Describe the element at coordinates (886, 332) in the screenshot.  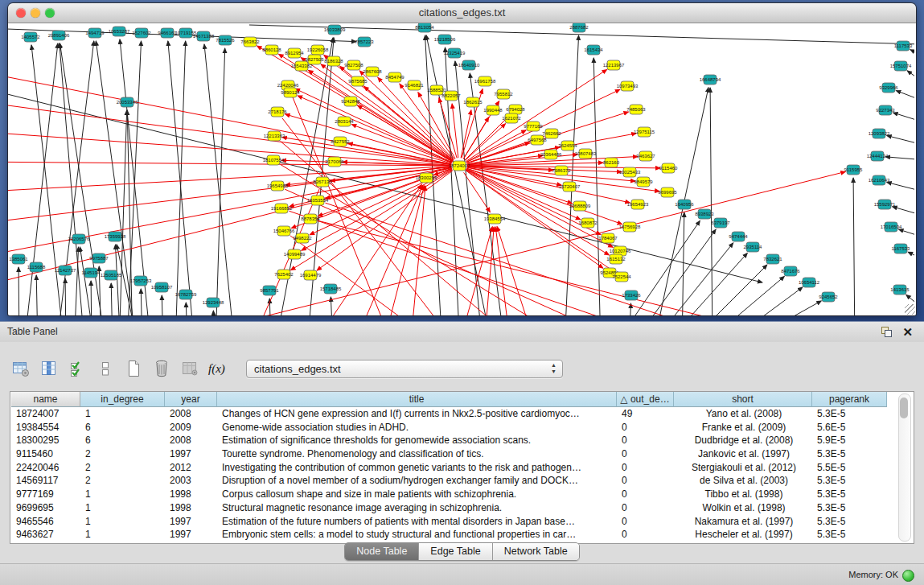
I see `float-panel-icon` at that location.